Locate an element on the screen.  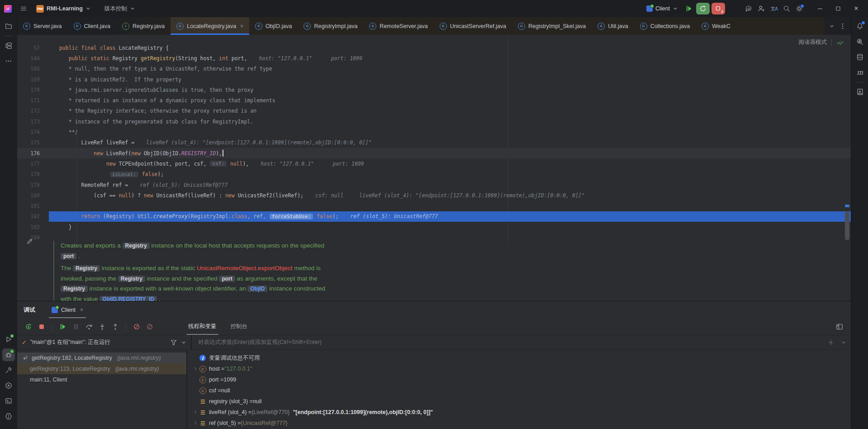
code-line-169: 169 * is a UnicastRef2. If the property is located at coordinates (434, 80).